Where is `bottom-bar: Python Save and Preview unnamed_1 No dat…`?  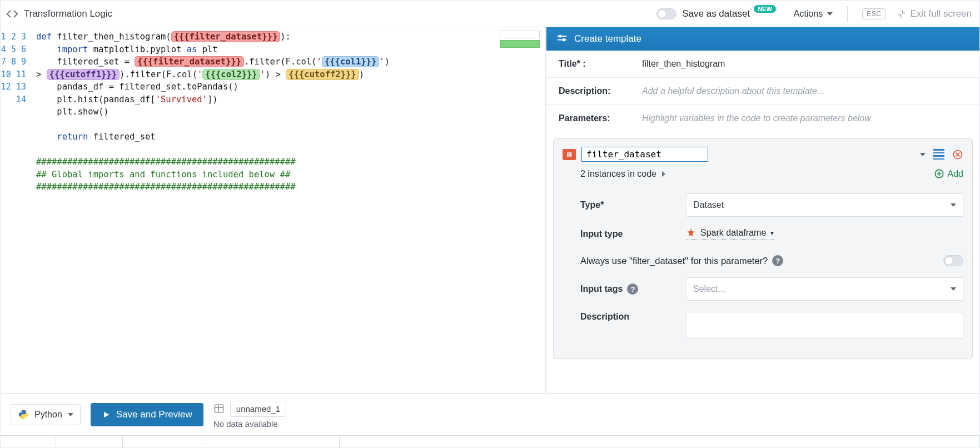
bottom-bar: Python Save and Preview unnamed_1 No dat… is located at coordinates (490, 414).